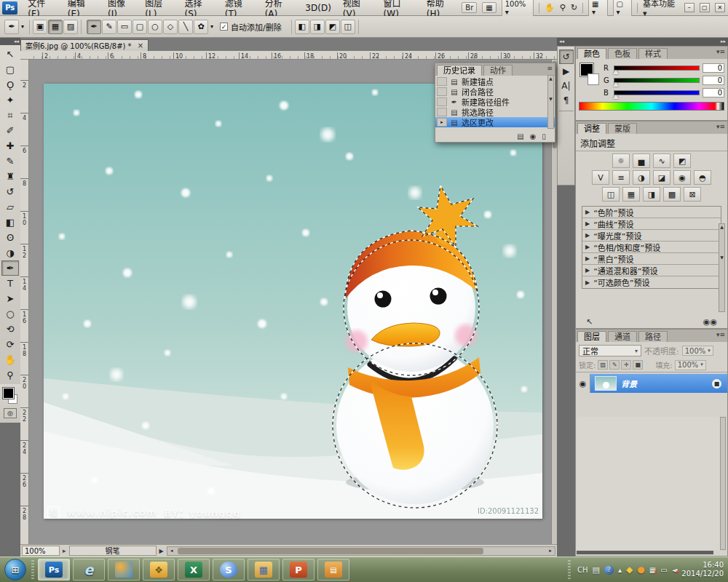 Image resolution: width=728 pixels, height=582 pixels. What do you see at coordinates (162, 551) in the screenshot?
I see `status-menu-arrow: ▶` at bounding box center [162, 551].